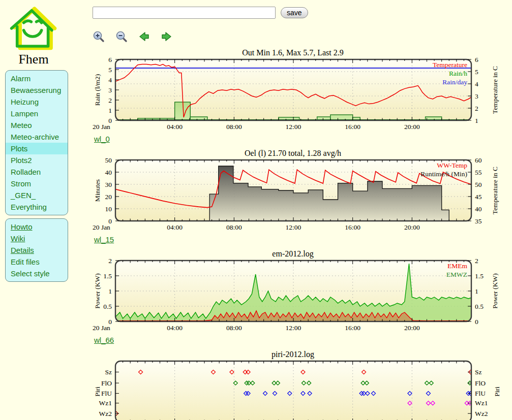  Describe the element at coordinates (302, 153) in the screenshot. I see `chart-title: Oel (l) 21.70 total, 1.28 avg/h` at that location.